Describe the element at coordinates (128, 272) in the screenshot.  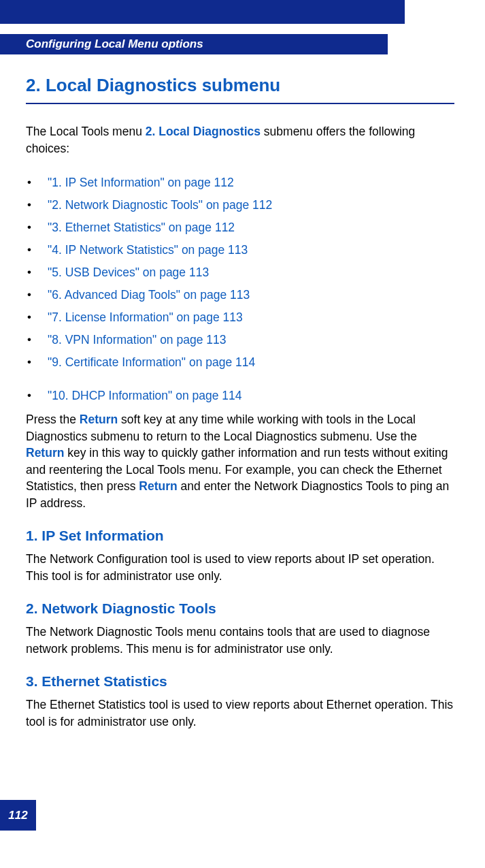
I see `link-usb-devices: "5. USB Devices" on page 113` at that location.